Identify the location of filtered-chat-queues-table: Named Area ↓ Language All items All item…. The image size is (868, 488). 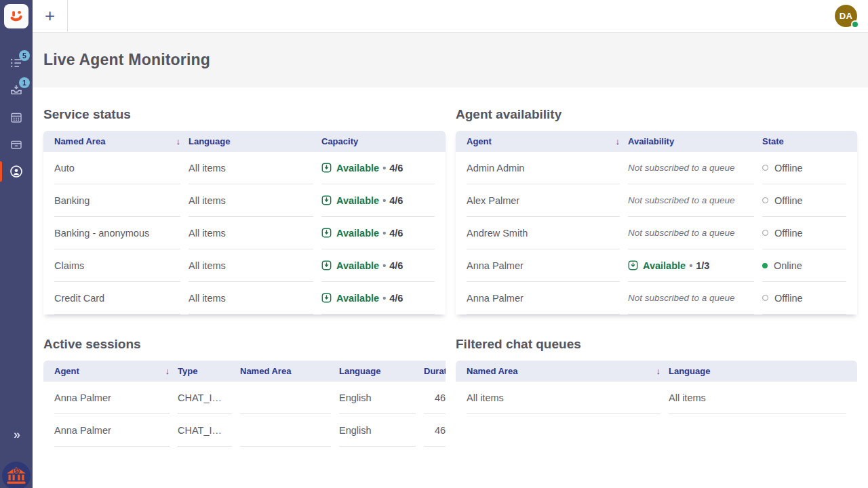
(656, 388).